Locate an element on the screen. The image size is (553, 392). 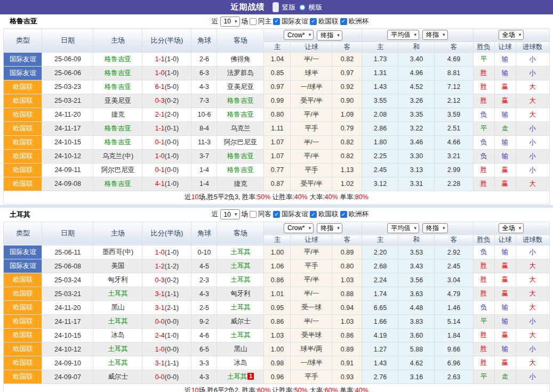
corner-score: 2-6 is located at coordinates (204, 59).